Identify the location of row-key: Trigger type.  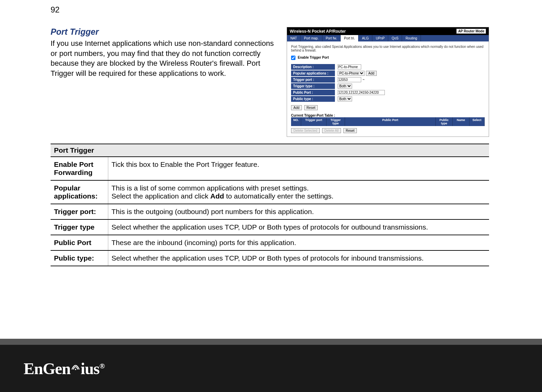
(79, 227).